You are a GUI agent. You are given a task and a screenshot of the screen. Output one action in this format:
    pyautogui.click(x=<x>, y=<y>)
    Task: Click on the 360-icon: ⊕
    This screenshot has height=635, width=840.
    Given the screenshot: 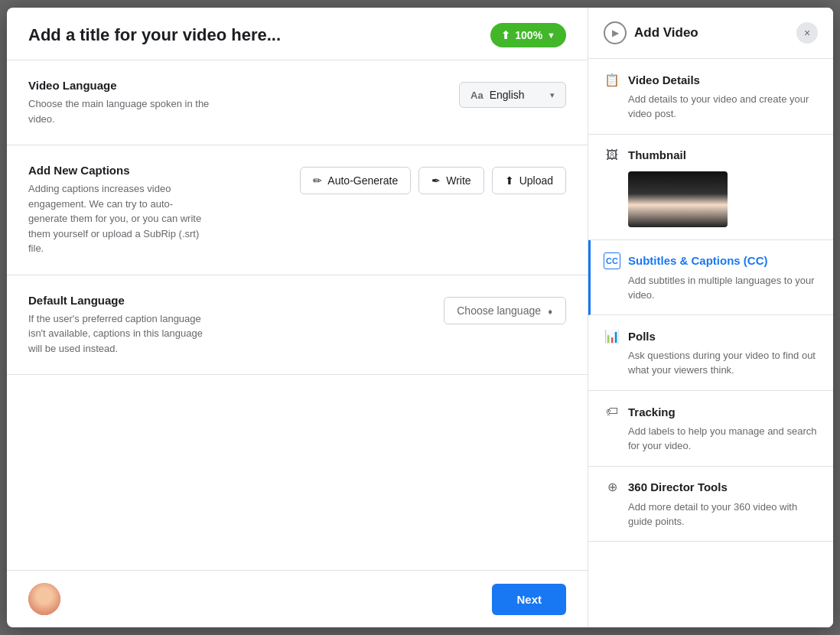 What is the action you would take?
    pyautogui.click(x=612, y=487)
    